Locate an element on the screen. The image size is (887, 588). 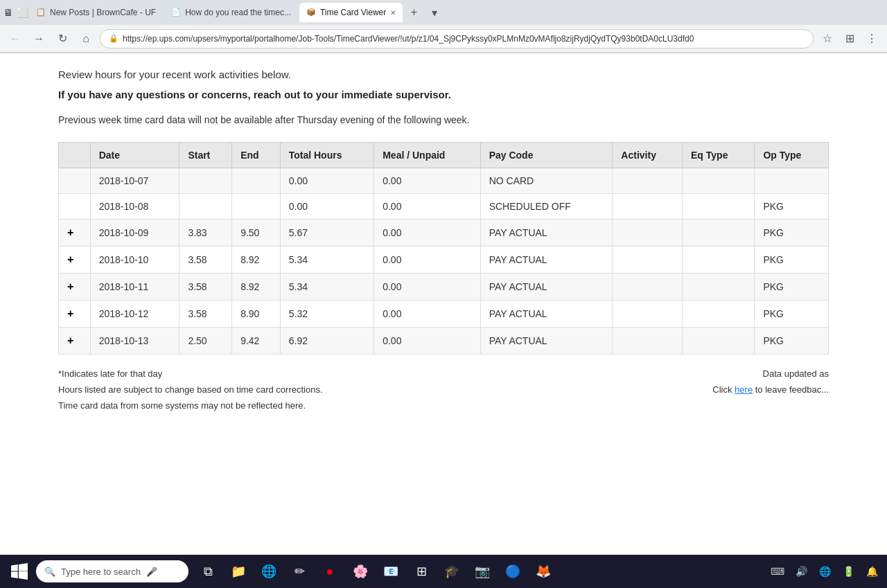
browser-chrome: 🖥 ⬜ 📋 New Posts | BrownCafe - UF 📄 How d… is located at coordinates (444, 26).